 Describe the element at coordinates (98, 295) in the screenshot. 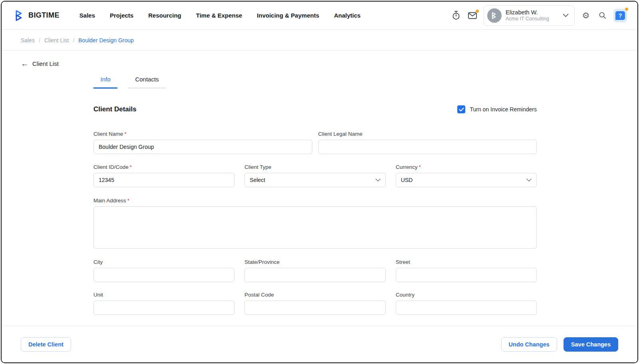

I see `unit-label: Unit` at that location.